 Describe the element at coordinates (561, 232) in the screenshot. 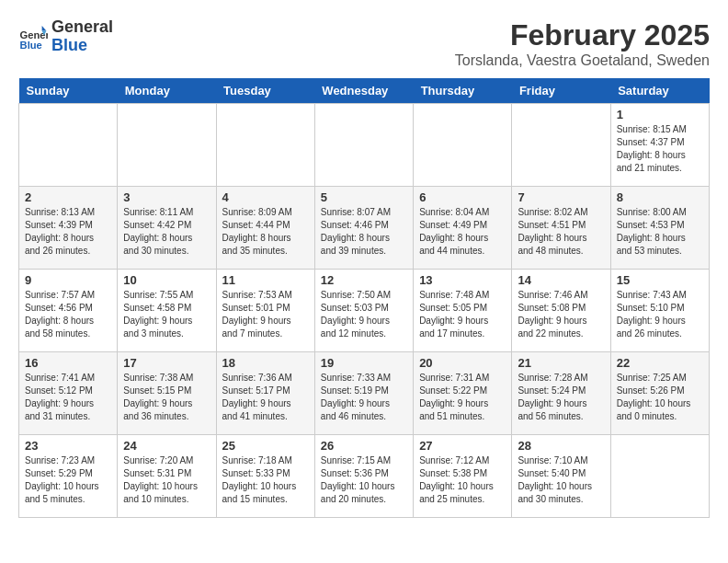

I see `day-info: Sunrise: 8:02 AM Sunset: 4:51 PM Dayligh…` at that location.